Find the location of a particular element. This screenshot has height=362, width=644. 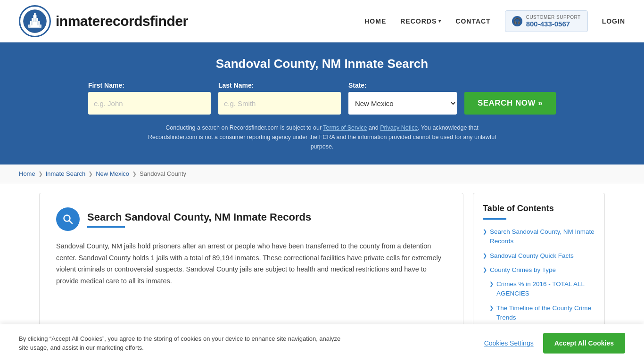

first-name-group: First Name: is located at coordinates (149, 98).